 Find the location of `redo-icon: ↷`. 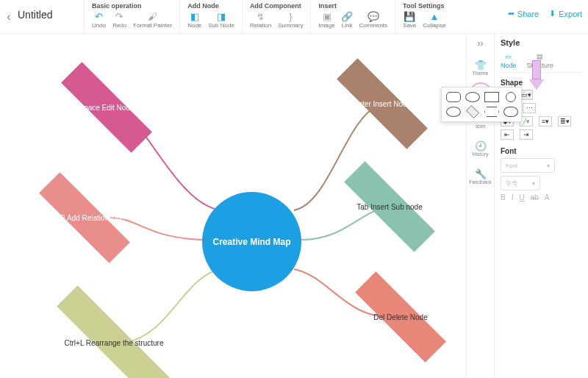

redo-icon: ↷ is located at coordinates (120, 16).